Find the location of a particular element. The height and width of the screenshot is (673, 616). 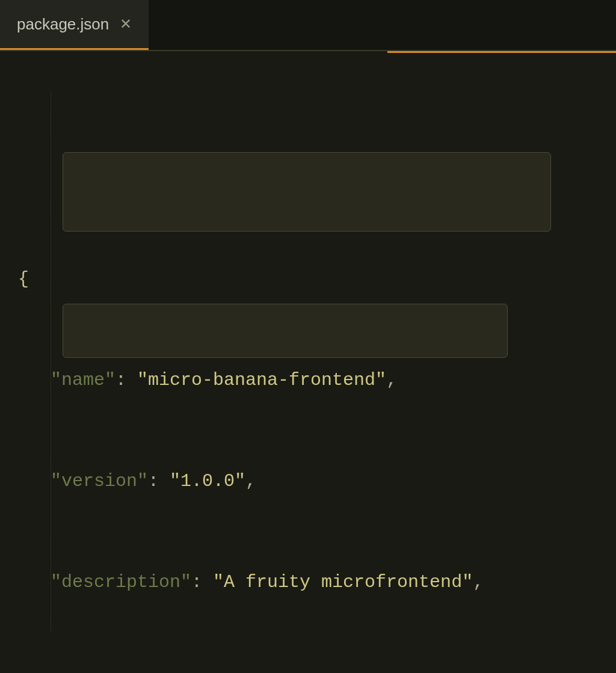

indent-guide is located at coordinates (51, 361).